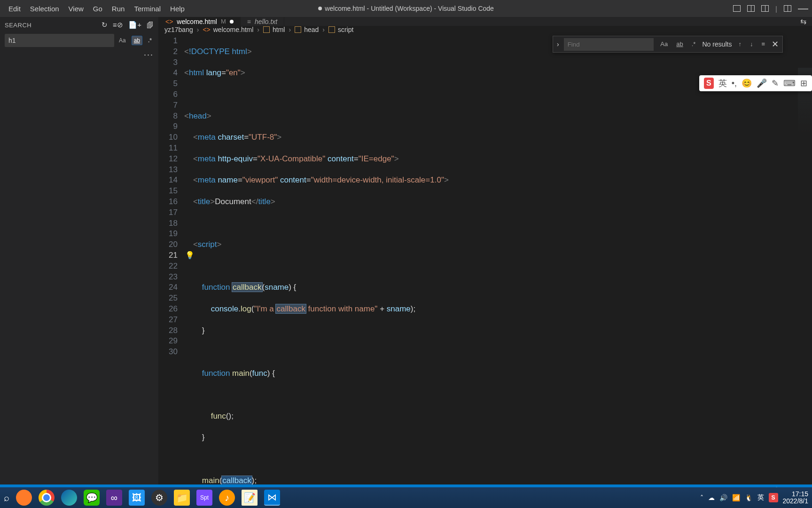 The height and width of the screenshot is (508, 812). What do you see at coordinates (159, 498) in the screenshot?
I see `settings-icon: ⚙` at bounding box center [159, 498].